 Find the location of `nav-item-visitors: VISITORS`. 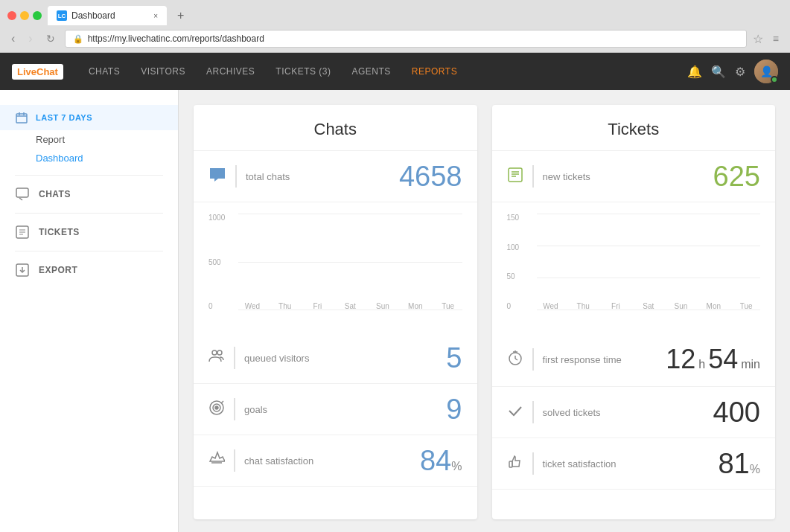

nav-item-visitors: VISITORS is located at coordinates (163, 71).